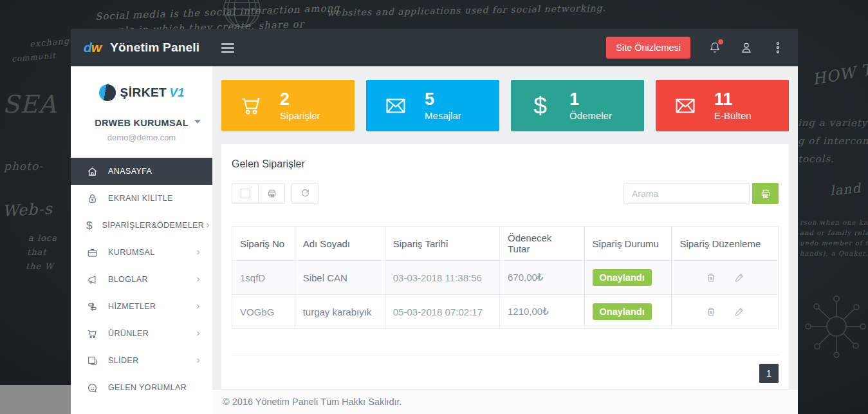  I want to click on table-row: 1sqfD Sibel CAN 03-03-2018 11:38:56 670,…, so click(506, 278).